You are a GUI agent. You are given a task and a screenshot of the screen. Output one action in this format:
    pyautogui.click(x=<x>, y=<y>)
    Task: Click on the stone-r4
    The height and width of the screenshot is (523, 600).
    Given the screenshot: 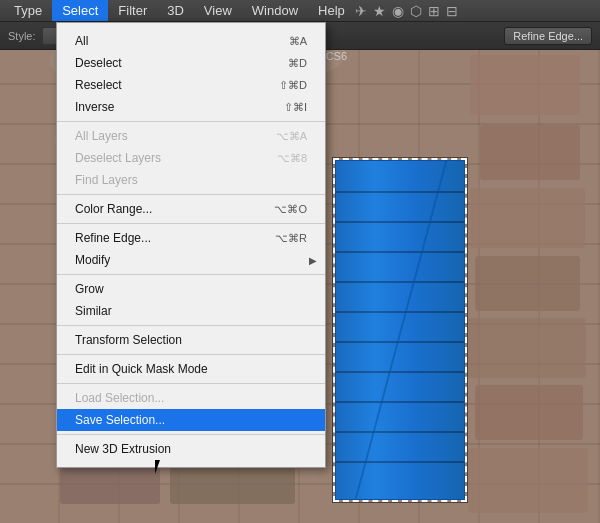 What is the action you would take?
    pyautogui.click(x=528, y=284)
    